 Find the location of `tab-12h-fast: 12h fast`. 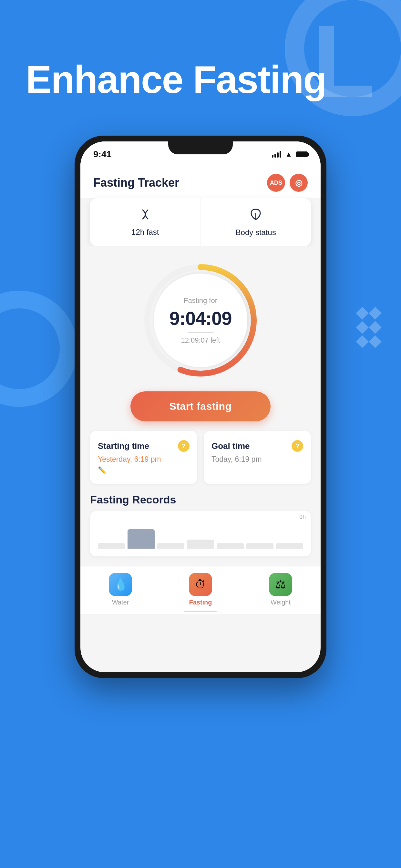

tab-12h-fast: 12h fast is located at coordinates (146, 222).